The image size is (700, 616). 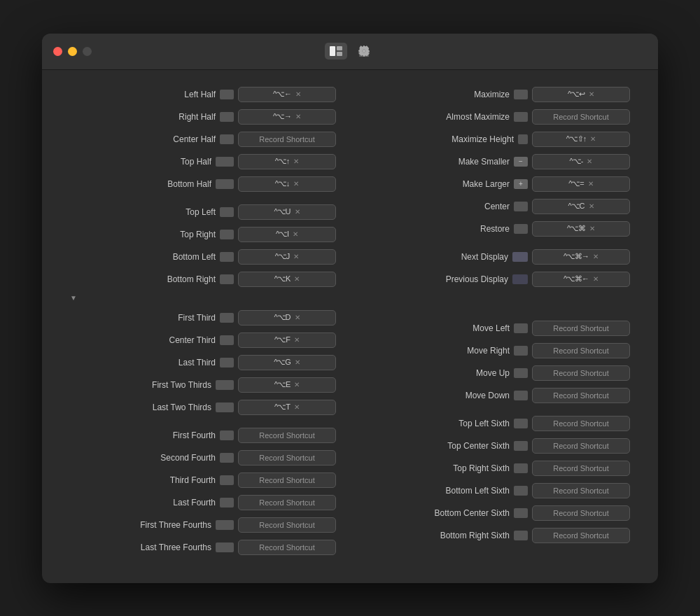 I want to click on bottom-left-shortcut: ^⌥J✕, so click(x=287, y=257).